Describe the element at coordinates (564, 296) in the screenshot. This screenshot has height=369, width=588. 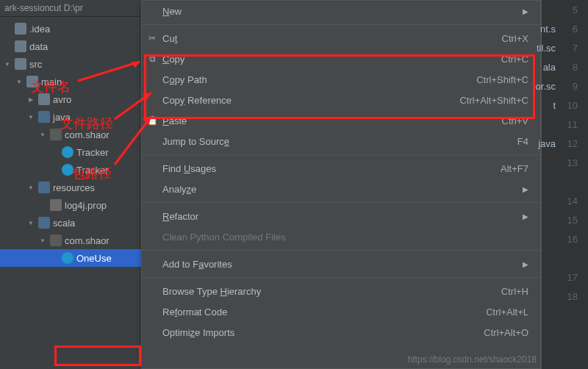
I see `line-number: 18` at that location.